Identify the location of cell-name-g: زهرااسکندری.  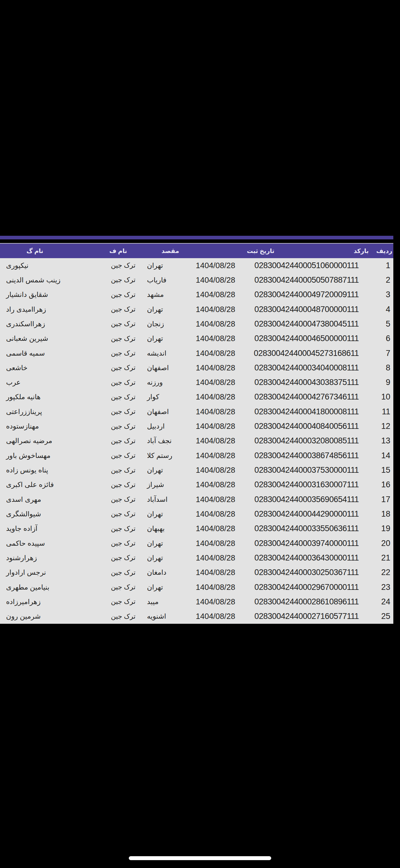
(49, 324).